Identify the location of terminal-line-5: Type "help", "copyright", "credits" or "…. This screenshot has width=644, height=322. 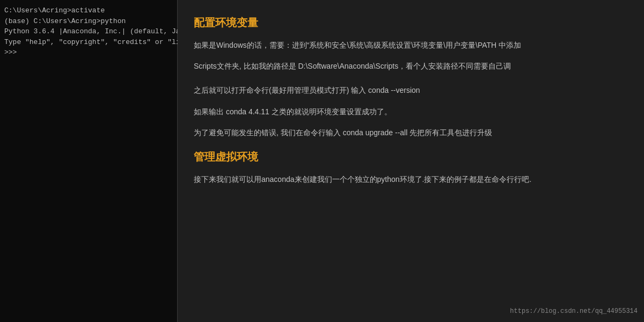
(89, 42).